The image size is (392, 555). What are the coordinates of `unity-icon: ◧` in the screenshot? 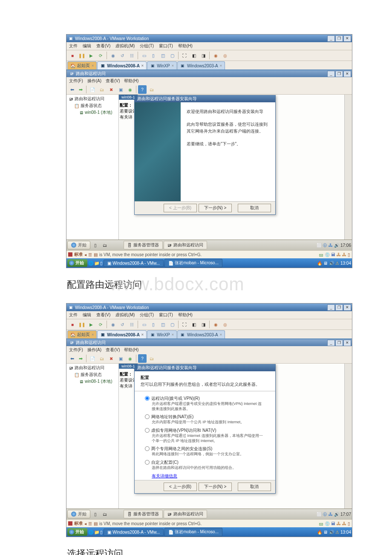 It's located at (194, 55).